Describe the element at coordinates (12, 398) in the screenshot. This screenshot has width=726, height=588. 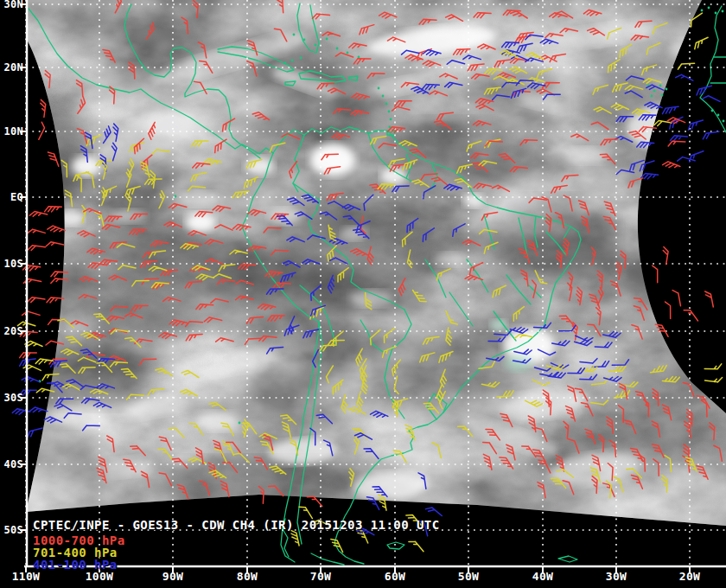
I see `lat-label-30S: 30S` at that location.